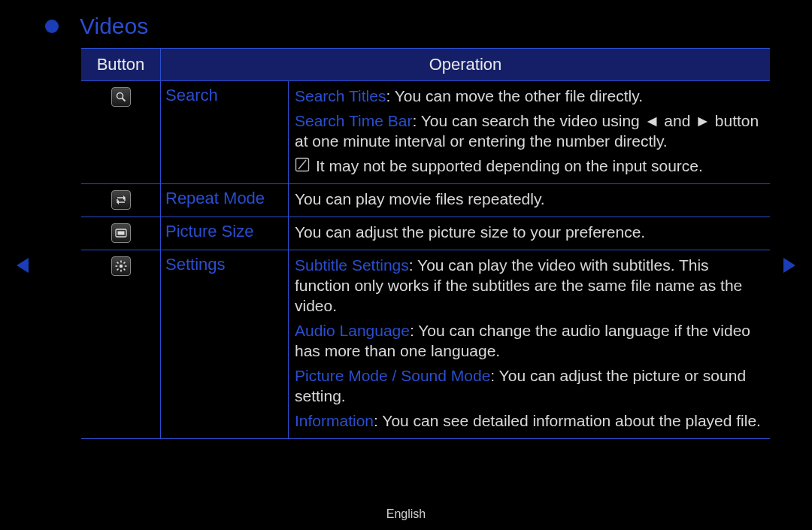  What do you see at coordinates (426, 65) in the screenshot?
I see `table-header: Button Operation` at bounding box center [426, 65].